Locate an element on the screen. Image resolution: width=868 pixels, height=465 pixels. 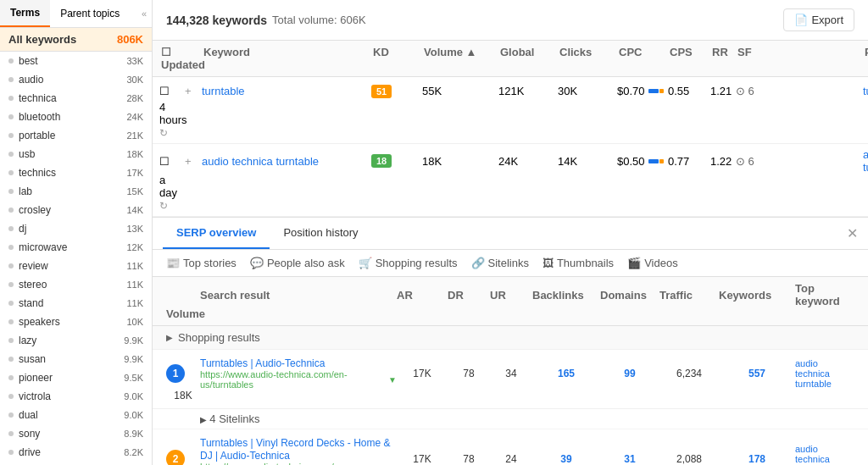
sidebar-all-keywords: All keywords 806K is located at coordinates (76, 40).